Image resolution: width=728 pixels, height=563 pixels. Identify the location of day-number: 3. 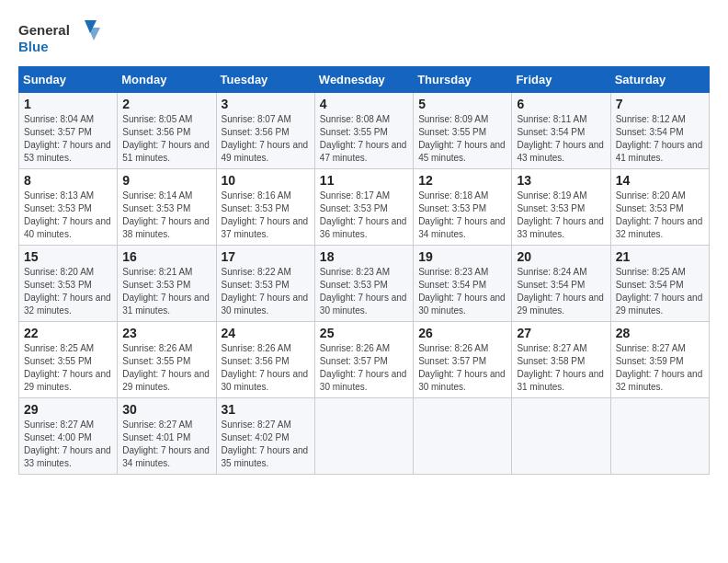
(266, 104).